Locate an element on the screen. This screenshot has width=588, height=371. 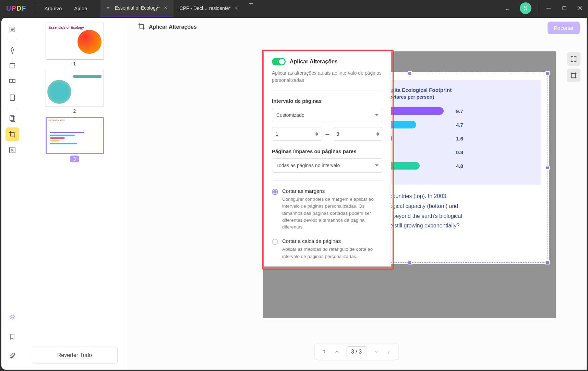
menu-help: Ajuda is located at coordinates (81, 8).